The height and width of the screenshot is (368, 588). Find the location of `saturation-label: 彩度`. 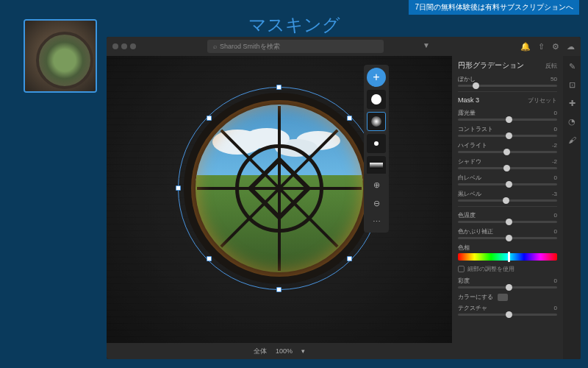

saturation-label: 彩度 is located at coordinates (464, 281).